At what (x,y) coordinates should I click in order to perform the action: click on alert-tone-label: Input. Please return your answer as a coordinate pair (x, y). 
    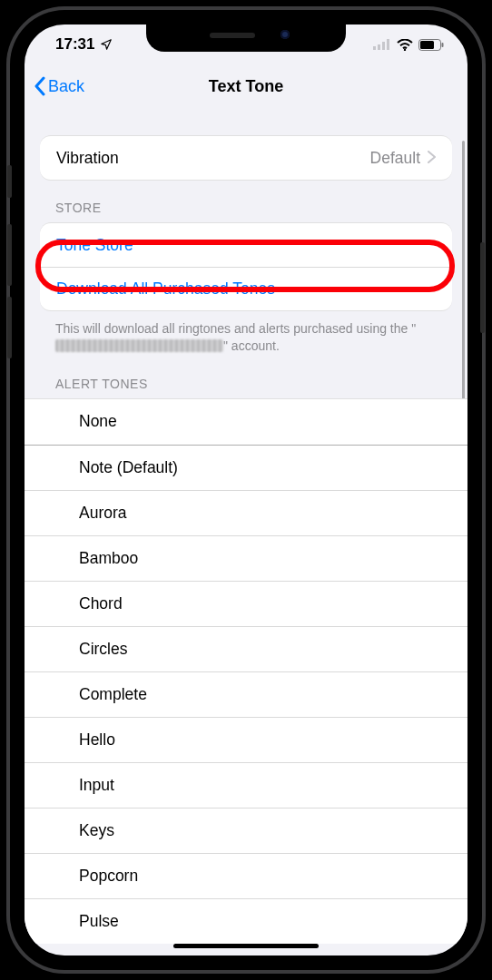
    Looking at the image, I should click on (96, 786).